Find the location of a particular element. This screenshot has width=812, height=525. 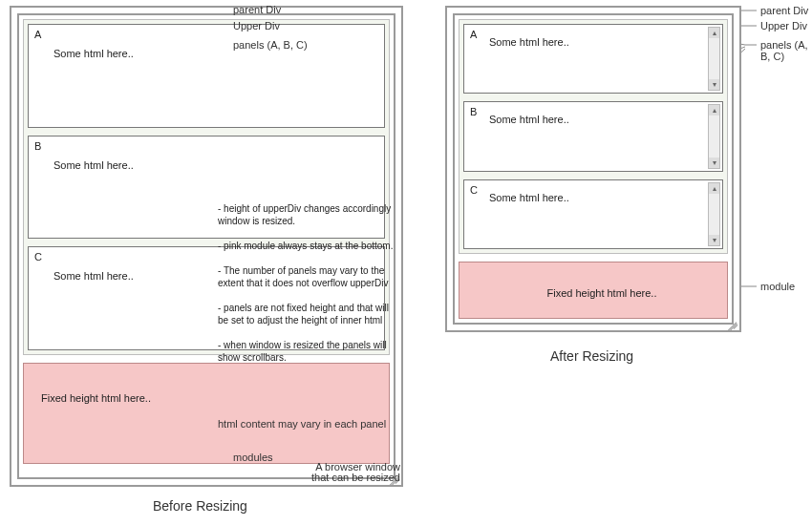

upper-div-after: A Some html here.. ▴▾ B Some html here..… is located at coordinates (593, 136).